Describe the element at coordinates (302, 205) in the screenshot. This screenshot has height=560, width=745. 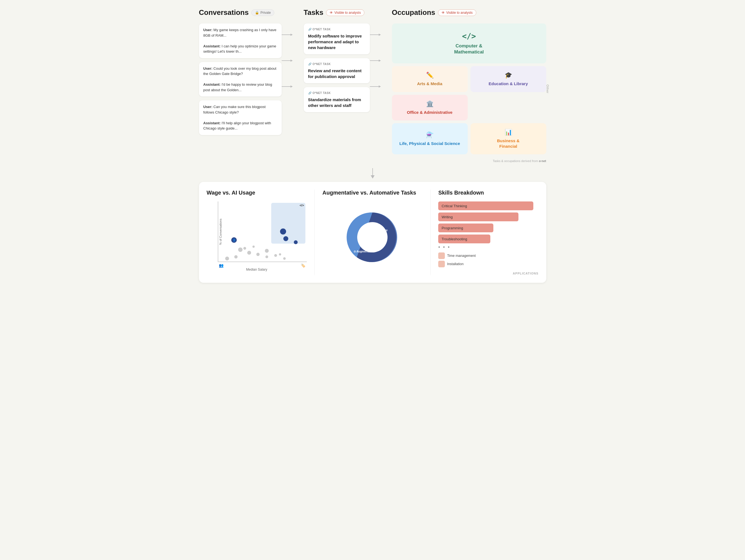
I see `code-label: </>` at that location.